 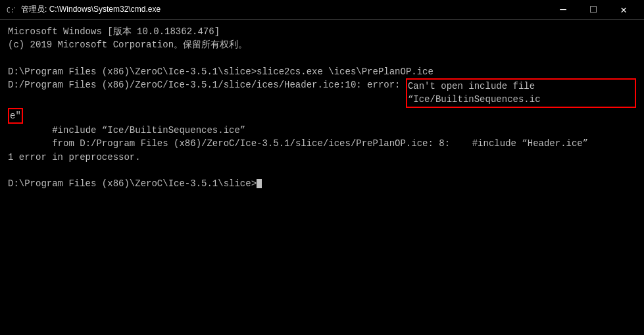 I want to click on console-line-2: (c) 2019 Microsoft Corporation。保留所有权利。, so click(x=322, y=45).